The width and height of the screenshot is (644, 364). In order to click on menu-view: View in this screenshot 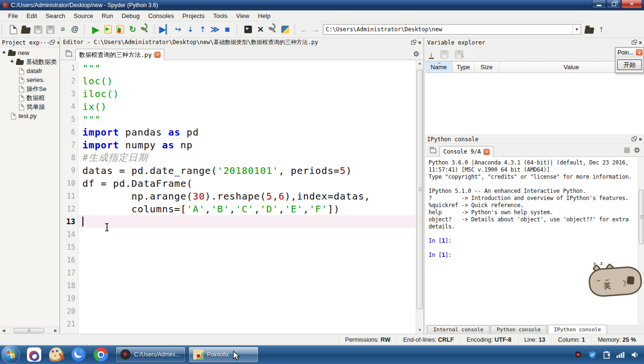, I will do `click(242, 16)`.